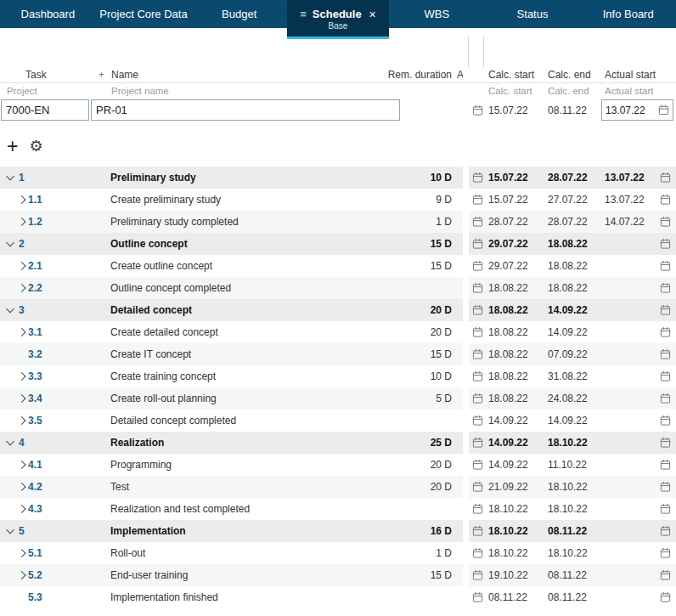  I want to click on task-row: 3.4Create roll-out planning5 D18.08.2224…, so click(338, 398).